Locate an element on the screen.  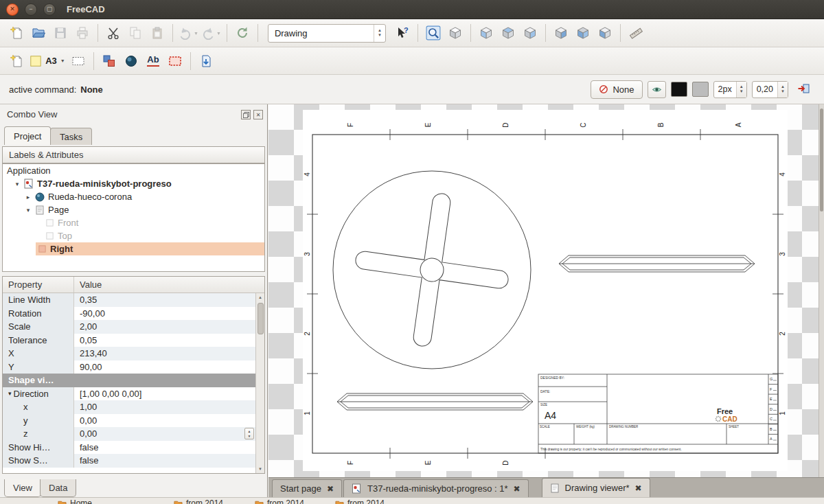
right-view-button is located at coordinates (530, 33).